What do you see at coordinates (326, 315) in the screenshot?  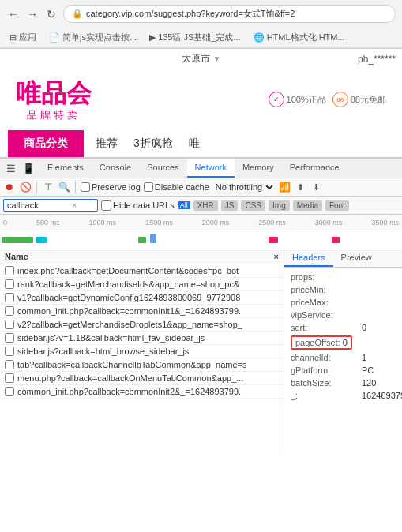 I see `detail-key-vipservice: vipService:` at bounding box center [326, 315].